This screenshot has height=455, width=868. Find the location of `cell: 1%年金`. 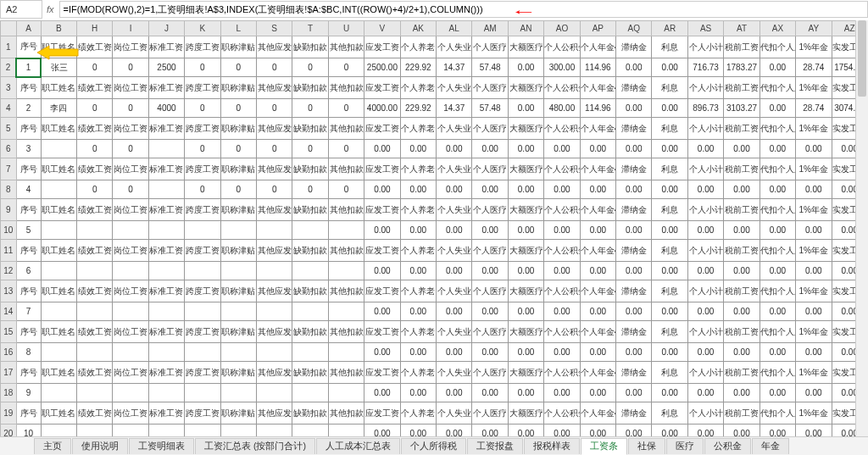

cell: 1%年金 is located at coordinates (814, 169).